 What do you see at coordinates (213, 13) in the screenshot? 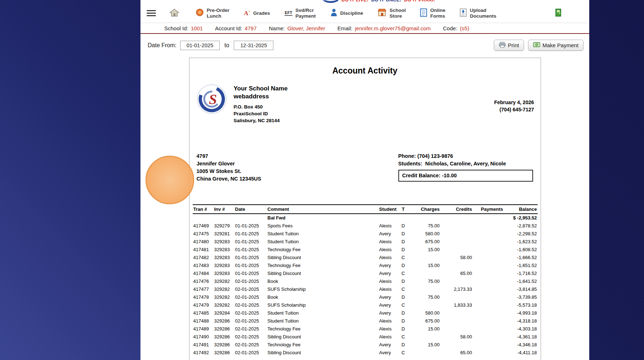
I see `nav-item-pre-order-lunch: Pre-OrderLunch` at bounding box center [213, 13].